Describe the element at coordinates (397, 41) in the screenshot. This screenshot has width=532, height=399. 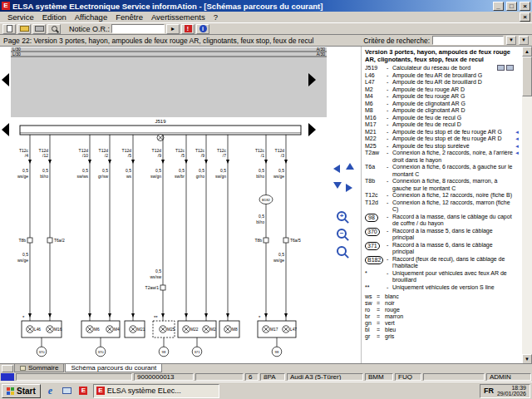
I see `search-criteria-label: Critère de recherche:` at that location.